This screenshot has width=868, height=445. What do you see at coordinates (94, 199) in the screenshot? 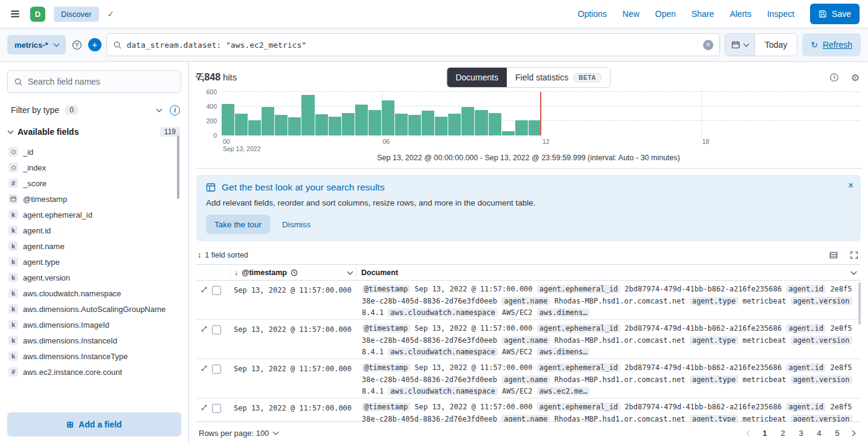
I see `field-list-item: @timestamp` at bounding box center [94, 199].